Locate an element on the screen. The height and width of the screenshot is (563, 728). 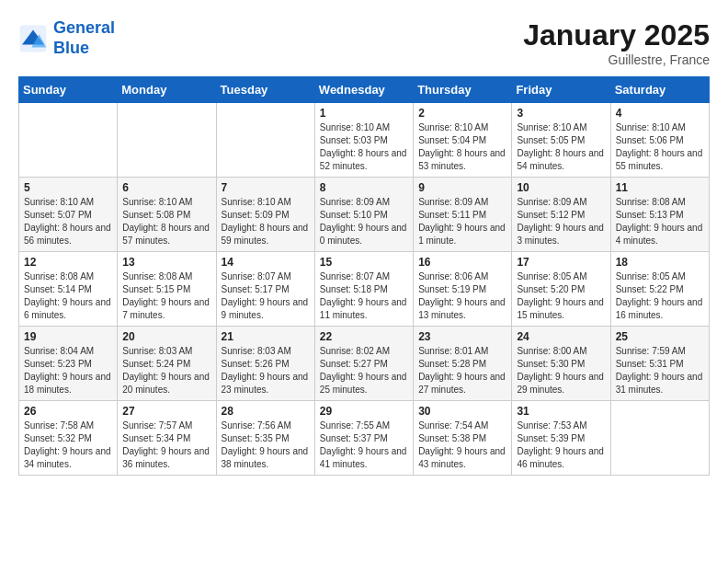
day-number: 28 is located at coordinates (266, 411).